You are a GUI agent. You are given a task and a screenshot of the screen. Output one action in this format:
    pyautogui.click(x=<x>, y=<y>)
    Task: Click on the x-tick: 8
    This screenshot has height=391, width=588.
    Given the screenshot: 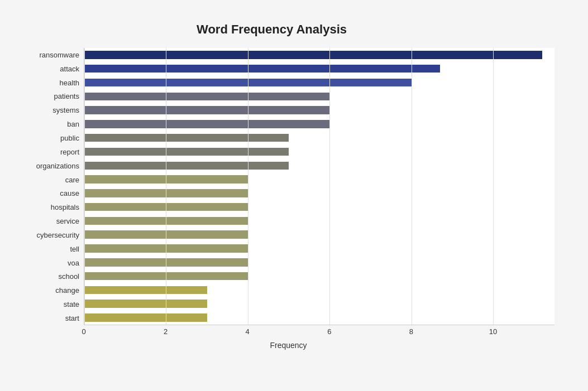 What is the action you would take?
    pyautogui.click(x=411, y=331)
    